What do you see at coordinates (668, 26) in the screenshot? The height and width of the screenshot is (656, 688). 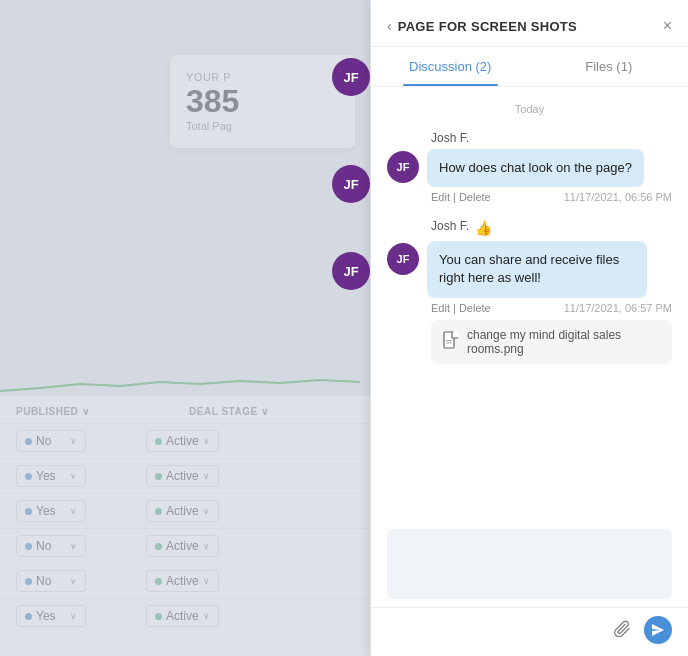 I see `close-button: ×` at bounding box center [668, 26].